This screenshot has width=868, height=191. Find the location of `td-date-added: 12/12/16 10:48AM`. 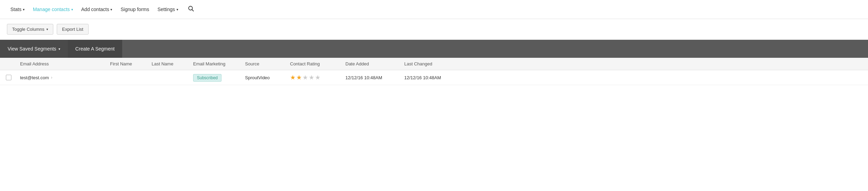

td-date-added: 12/12/16 10:48AM is located at coordinates (372, 78).